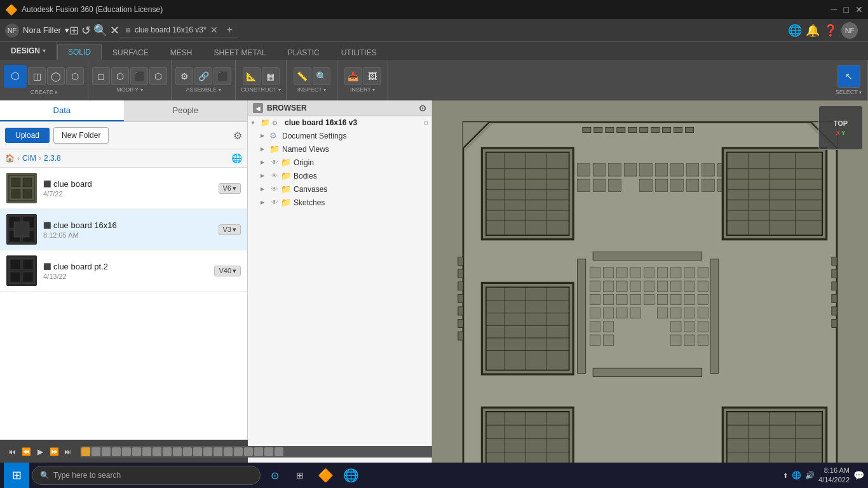 The width and height of the screenshot is (868, 488). What do you see at coordinates (120, 76) in the screenshot?
I see `modify-chamfer-button: ⬡` at bounding box center [120, 76].